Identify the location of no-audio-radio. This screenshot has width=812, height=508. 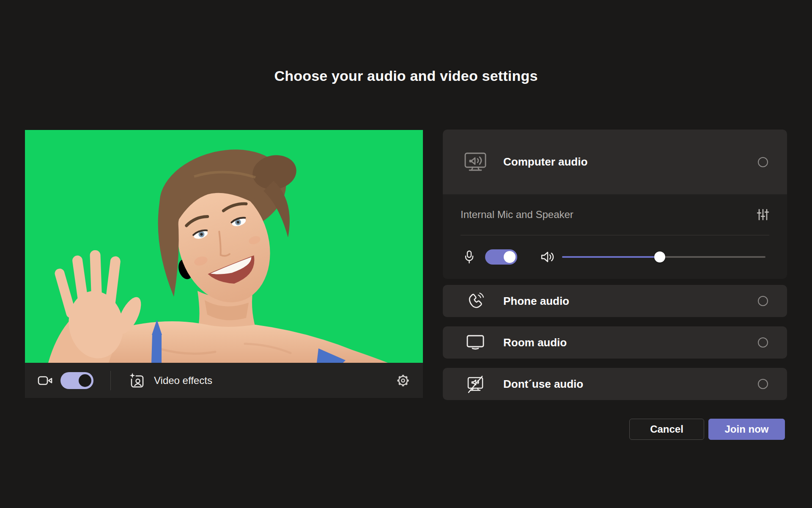
(763, 384).